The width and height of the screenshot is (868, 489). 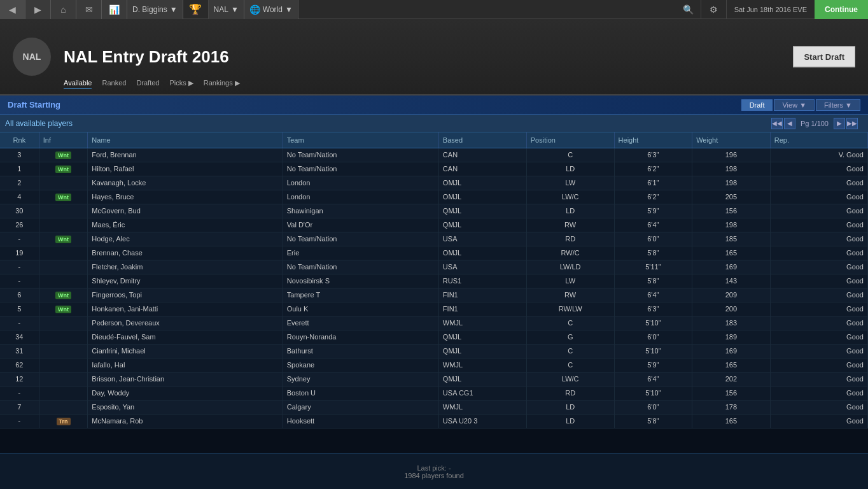 What do you see at coordinates (360, 365) in the screenshot?
I see `player-team: Spokane` at bounding box center [360, 365].